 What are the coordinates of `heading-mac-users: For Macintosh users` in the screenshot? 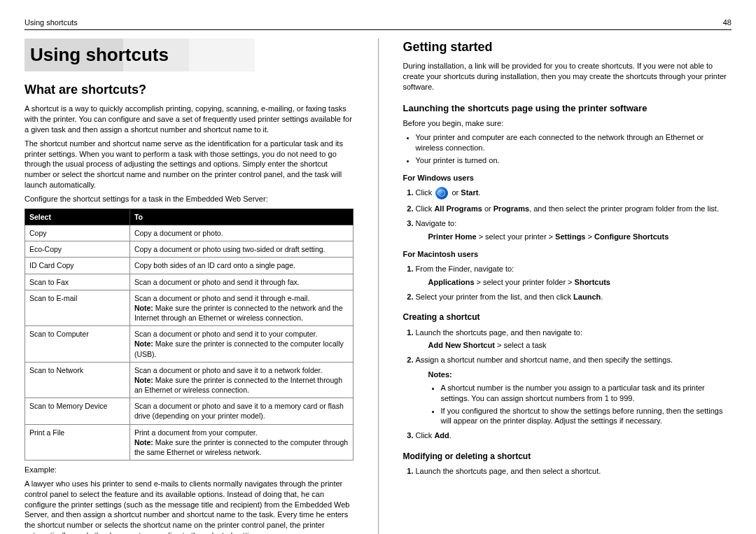 It's located at (568, 255).